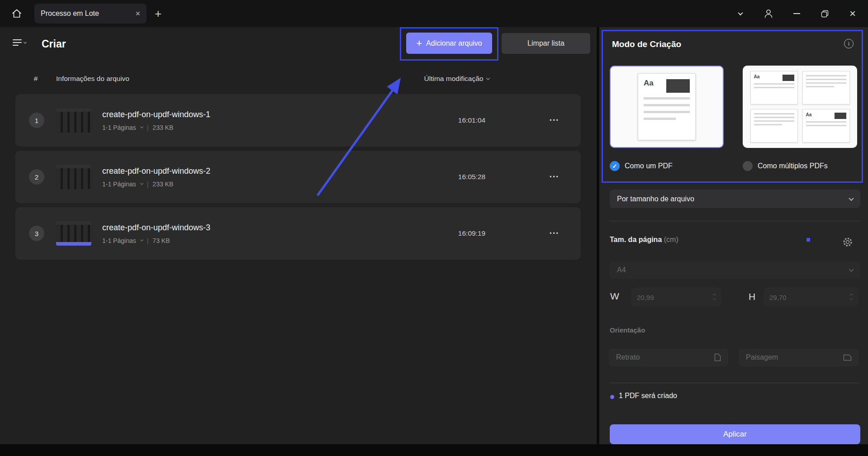 This screenshot has width=868, height=456. Describe the element at coordinates (36, 79) in the screenshot. I see `column-header-index: #` at that location.